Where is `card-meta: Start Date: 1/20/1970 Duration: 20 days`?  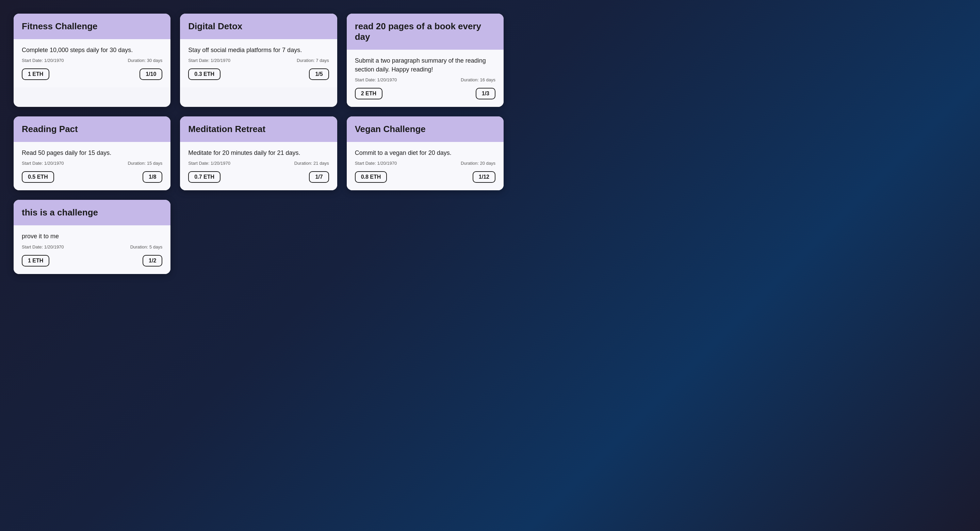
card-meta: Start Date: 1/20/1970 Duration: 20 days is located at coordinates (425, 163).